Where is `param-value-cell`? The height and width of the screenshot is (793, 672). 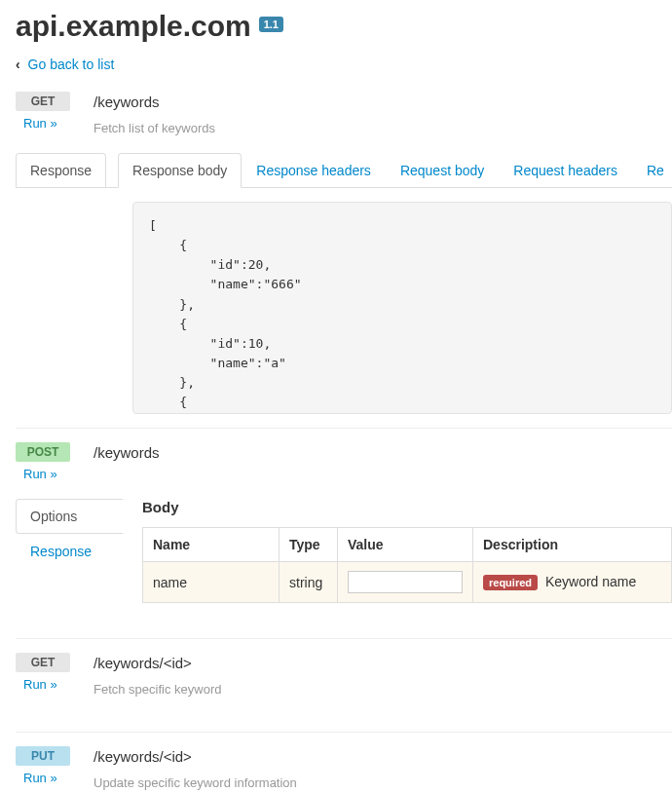
param-value-cell is located at coordinates (405, 583).